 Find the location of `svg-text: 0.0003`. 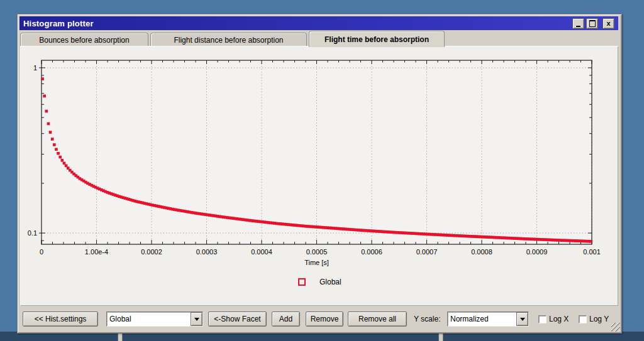

svg-text: 0.0003 is located at coordinates (207, 252).